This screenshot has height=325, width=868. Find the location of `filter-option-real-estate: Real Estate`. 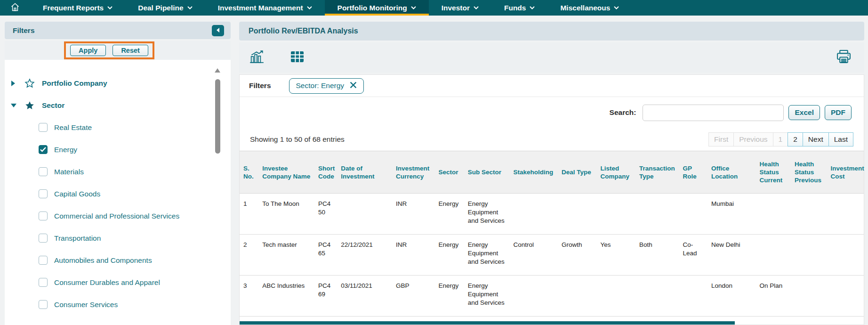

filter-option-real-estate: Real Estate is located at coordinates (118, 127).